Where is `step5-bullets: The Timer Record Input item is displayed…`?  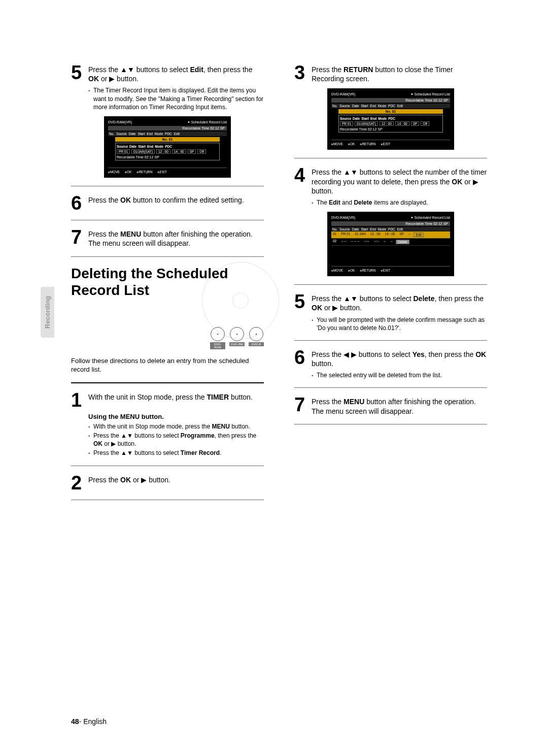
step5-bullets: The Timer Record Input item is displayed… is located at coordinates (167, 98).